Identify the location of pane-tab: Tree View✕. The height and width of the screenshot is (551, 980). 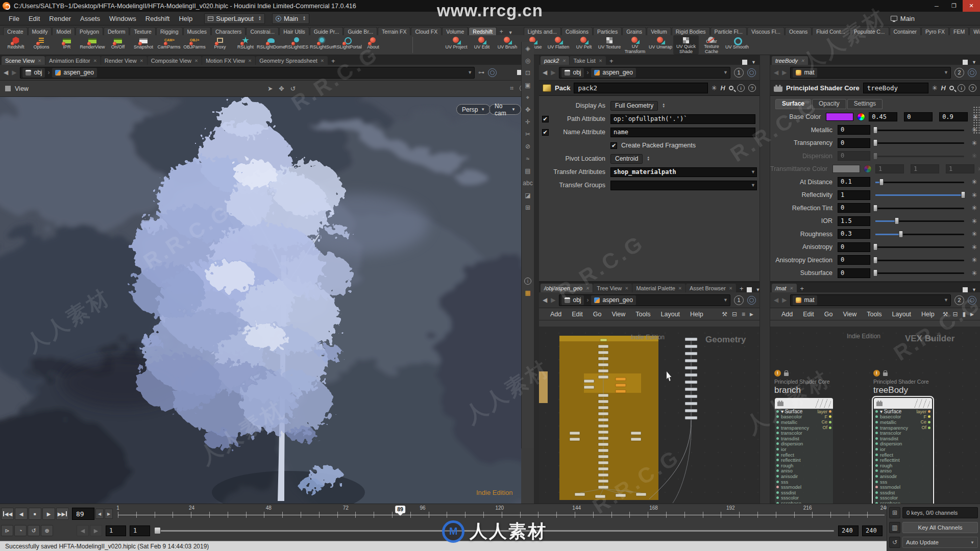
(612, 288).